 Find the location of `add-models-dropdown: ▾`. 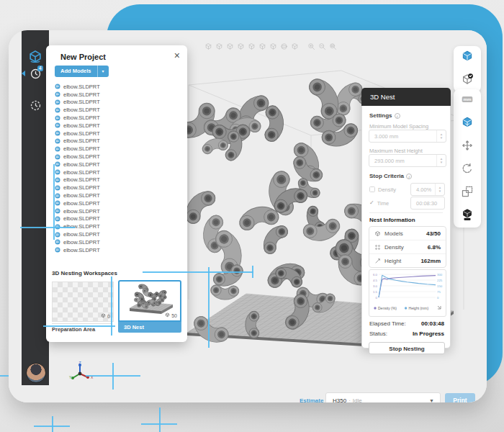

add-models-dropdown: ▾ is located at coordinates (103, 71).